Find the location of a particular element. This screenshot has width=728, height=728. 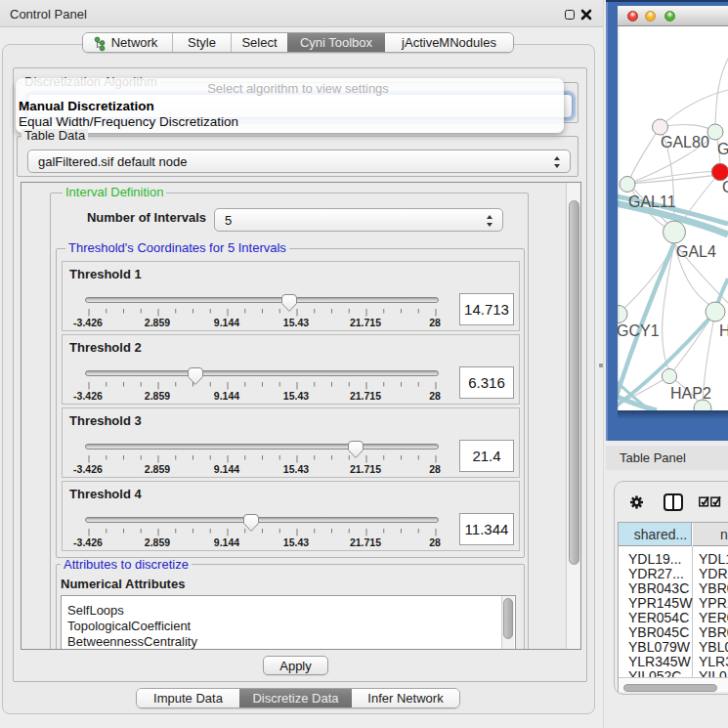

svg-text: GA is located at coordinates (723, 149).